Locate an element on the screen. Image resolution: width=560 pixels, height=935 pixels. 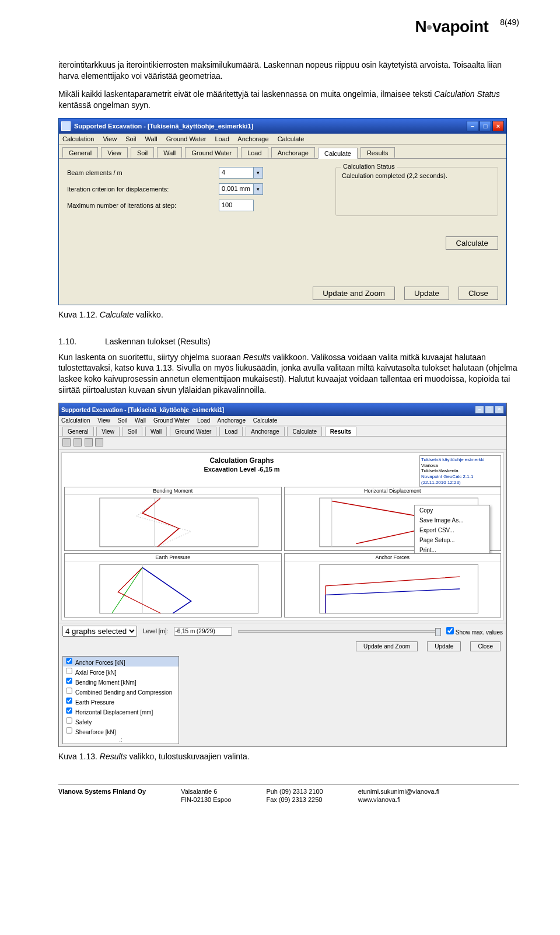
print-icon is located at coordinates (99, 442).